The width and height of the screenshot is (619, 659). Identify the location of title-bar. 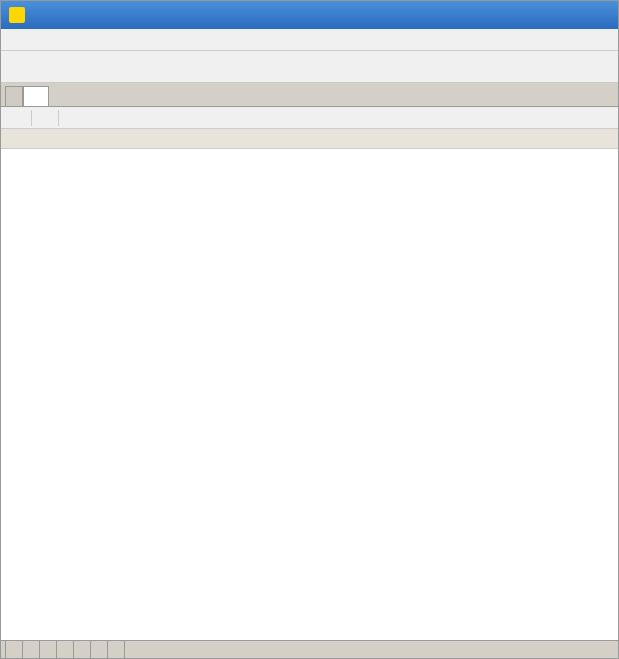
(310, 15).